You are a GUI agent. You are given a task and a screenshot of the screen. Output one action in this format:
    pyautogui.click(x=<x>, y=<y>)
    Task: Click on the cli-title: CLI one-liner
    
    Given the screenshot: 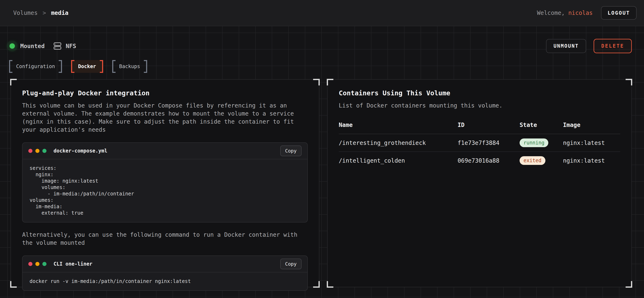 What is the action you would take?
    pyautogui.click(x=167, y=264)
    